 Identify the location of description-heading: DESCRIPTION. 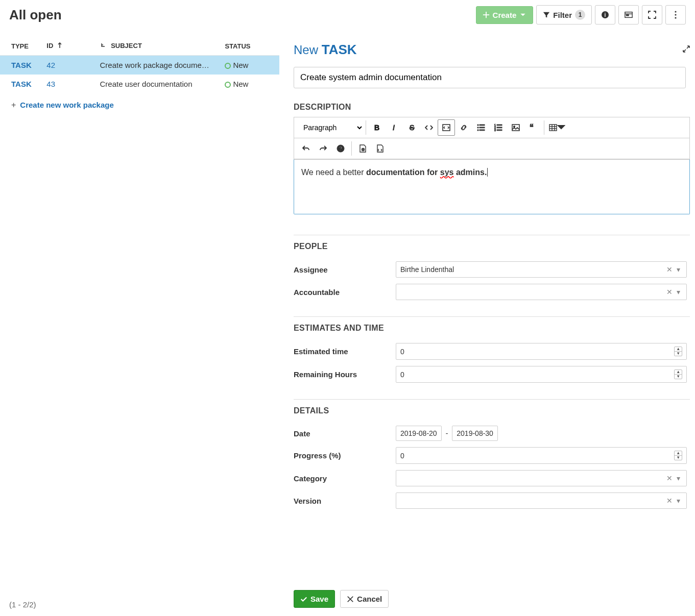
(492, 107).